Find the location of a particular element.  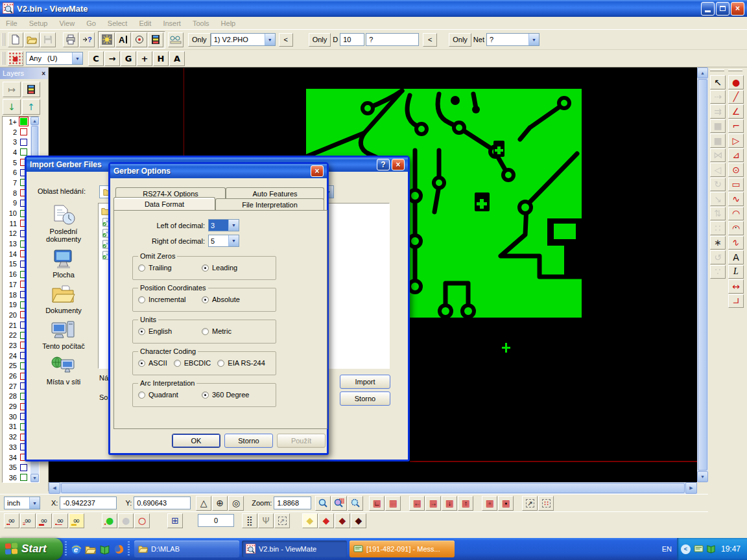

tray-messenger-icon is located at coordinates (700, 550).